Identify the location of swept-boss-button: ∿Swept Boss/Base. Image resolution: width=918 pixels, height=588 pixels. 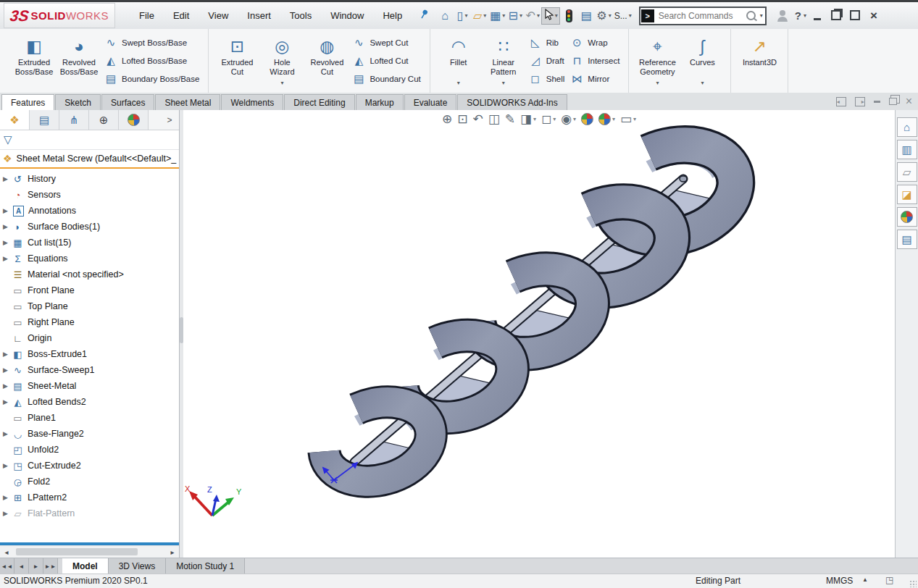
(152, 43).